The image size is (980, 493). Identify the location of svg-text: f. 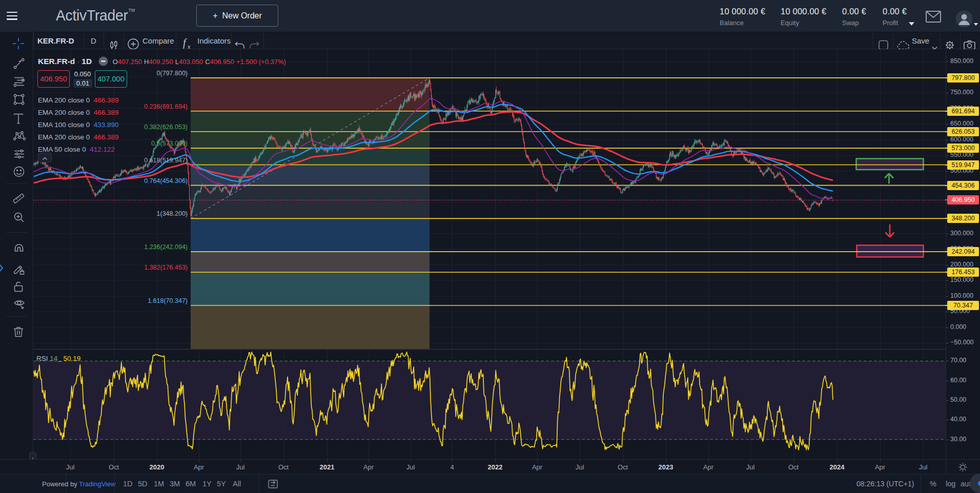
(185, 43).